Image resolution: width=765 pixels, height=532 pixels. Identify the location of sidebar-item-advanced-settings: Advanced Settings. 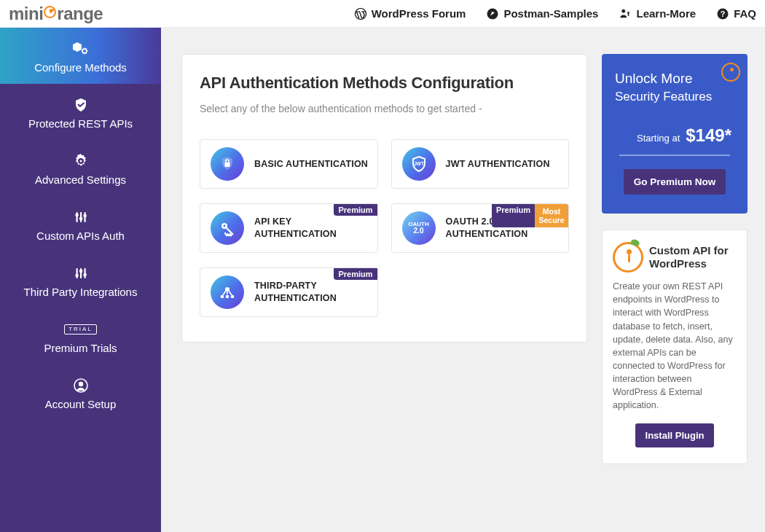
(80, 168).